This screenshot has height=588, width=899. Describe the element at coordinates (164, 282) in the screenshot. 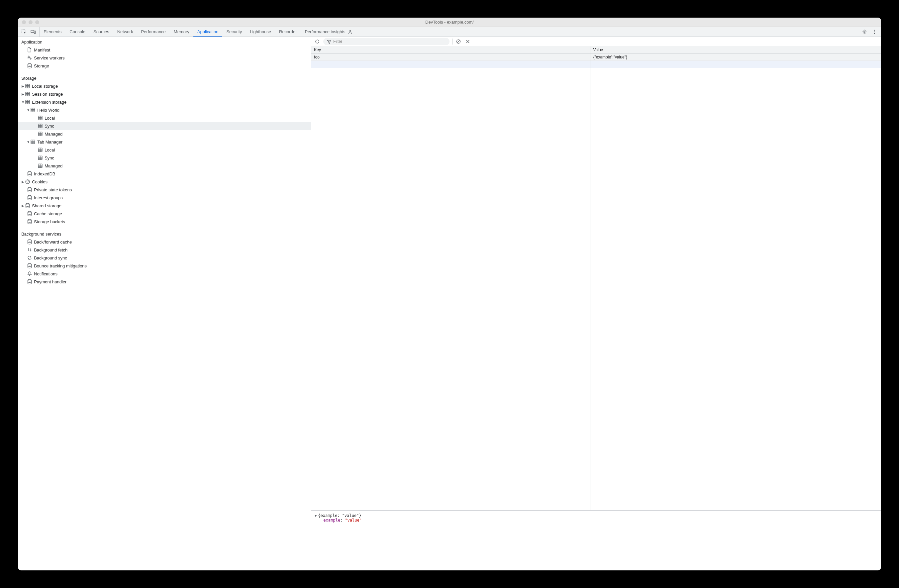

I see `sidebar-item-payment-handler: Payment handler` at that location.